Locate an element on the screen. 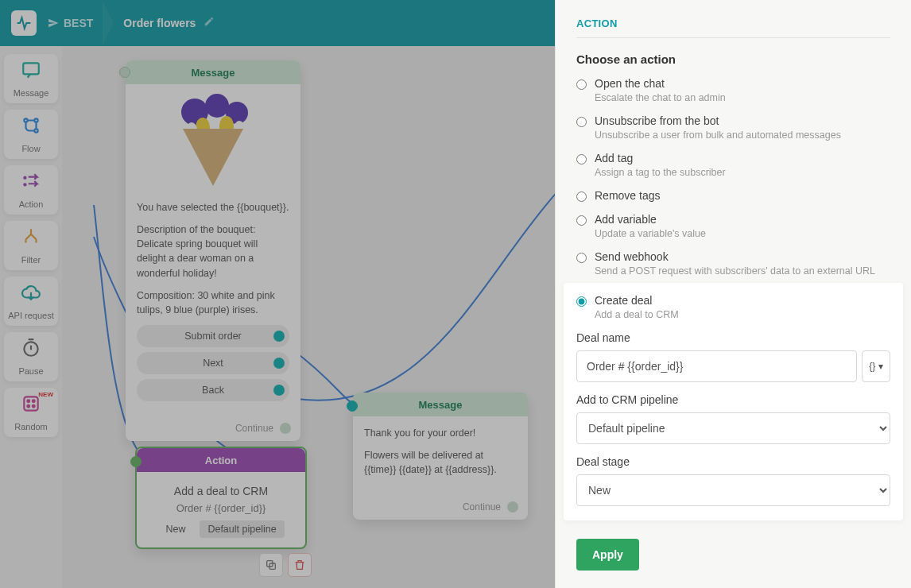  option-desc: Unsubscribe a user from bulk and automat… is located at coordinates (718, 135).